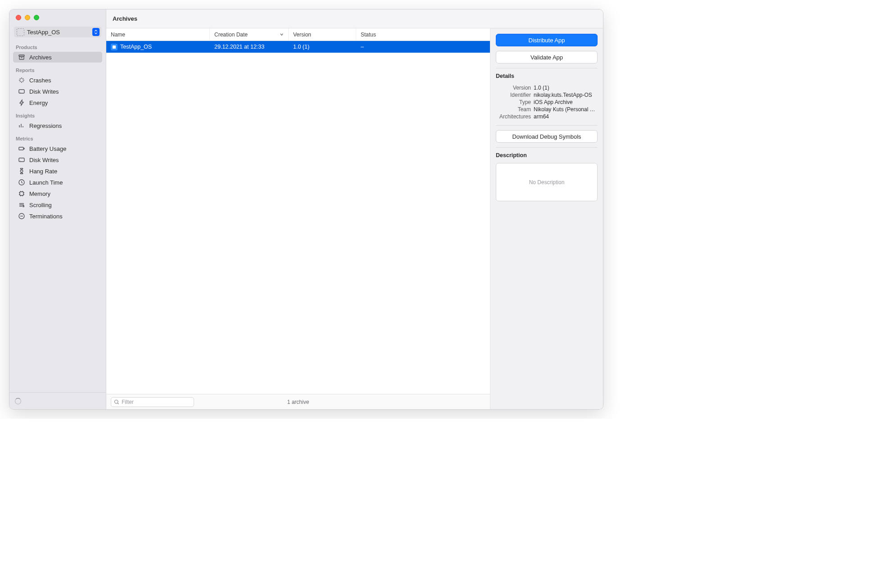 This screenshot has height=588, width=870. Describe the element at coordinates (298, 402) in the screenshot. I see `table-footer: Filter 1 archive` at that location.